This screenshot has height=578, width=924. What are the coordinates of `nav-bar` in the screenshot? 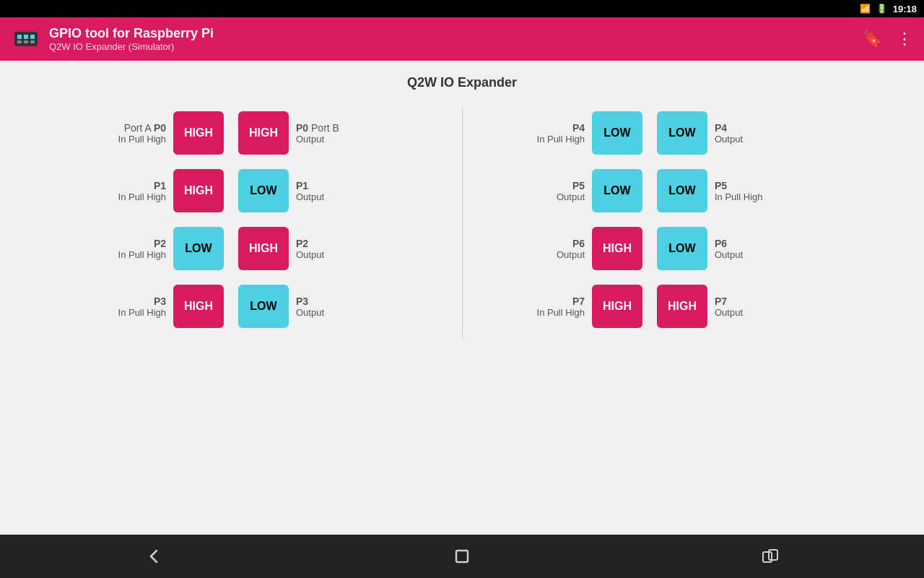 It's located at (462, 556).